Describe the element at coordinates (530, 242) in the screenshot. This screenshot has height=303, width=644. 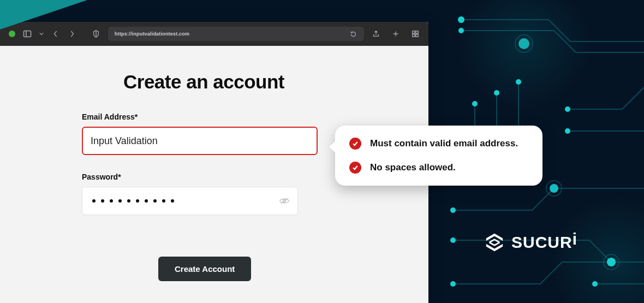
I see `brand-logo: SUCURi` at that location.